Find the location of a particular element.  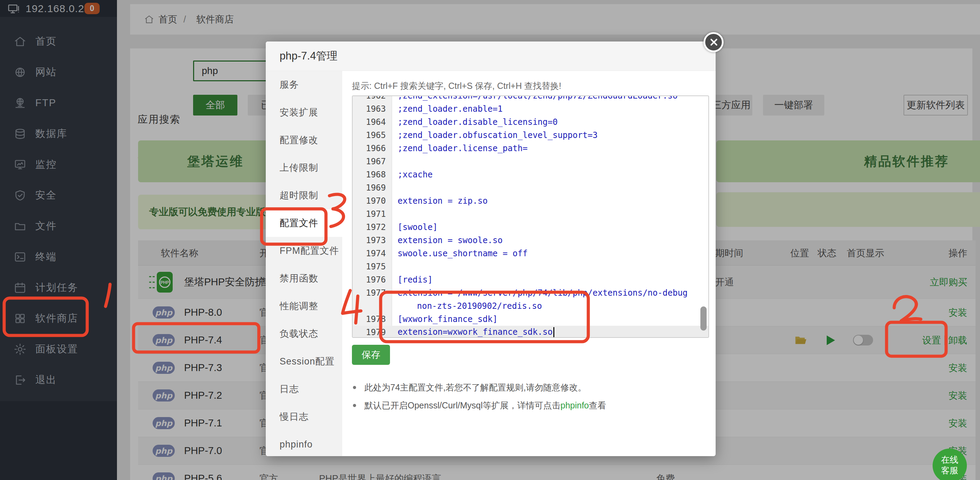

code-line-1962: 1962;zend_extension=/usr/local/zend/php7… is located at coordinates (530, 99).